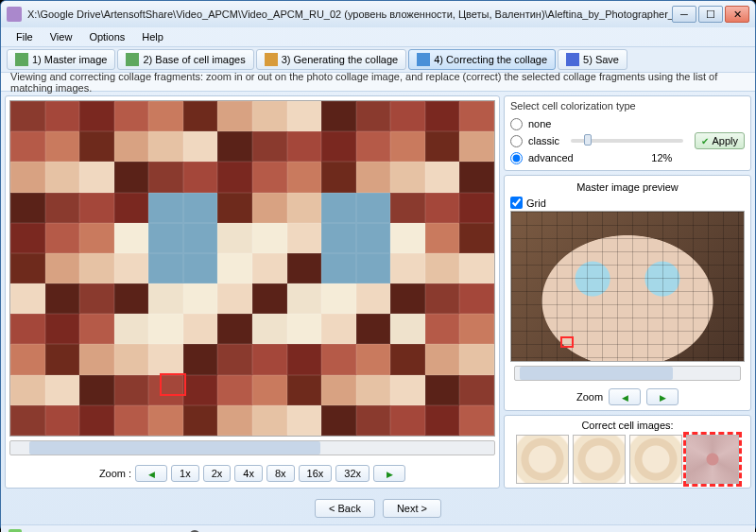  Describe the element at coordinates (194, 60) in the screenshot. I see `tab-label: 2) Base of cell images` at that location.